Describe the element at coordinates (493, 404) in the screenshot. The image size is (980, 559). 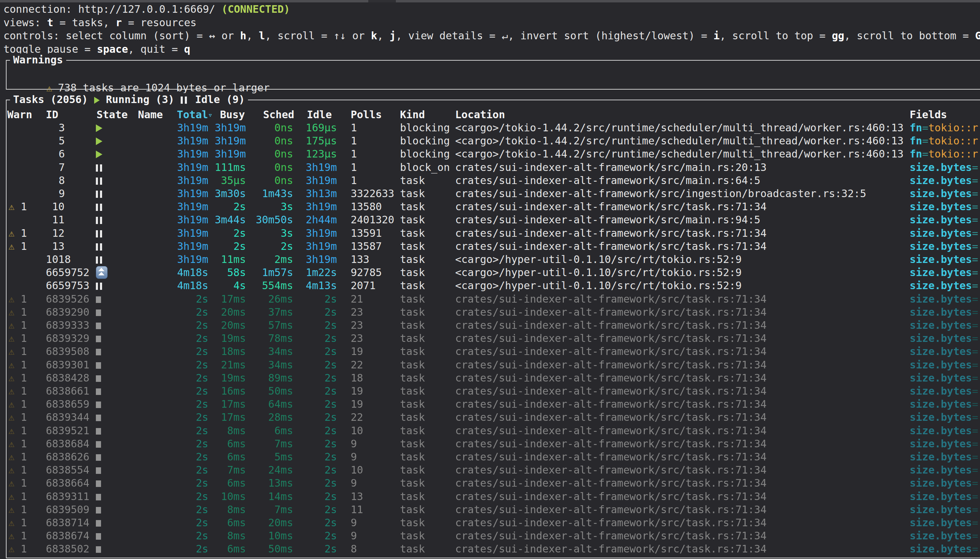
I see `task-row: ⚠168386592s17ms64ms2s19taskcrates/sui-in…` at that location.